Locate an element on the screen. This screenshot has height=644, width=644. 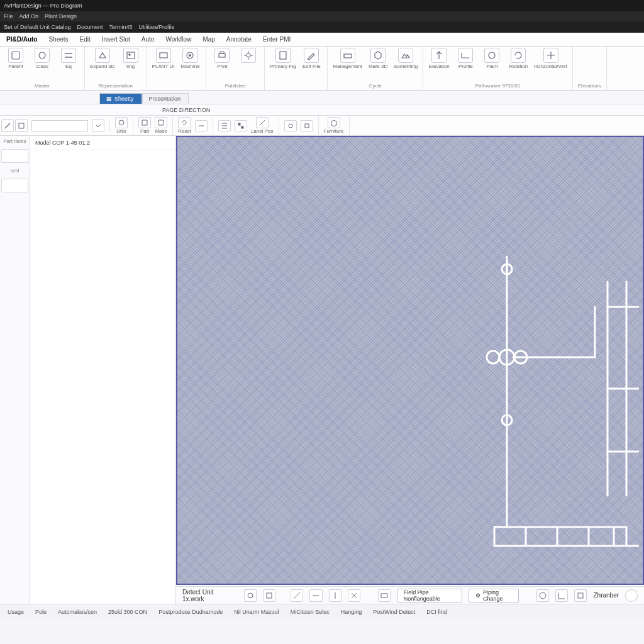
rbtn-machine: Machine is located at coordinates (190, 58).